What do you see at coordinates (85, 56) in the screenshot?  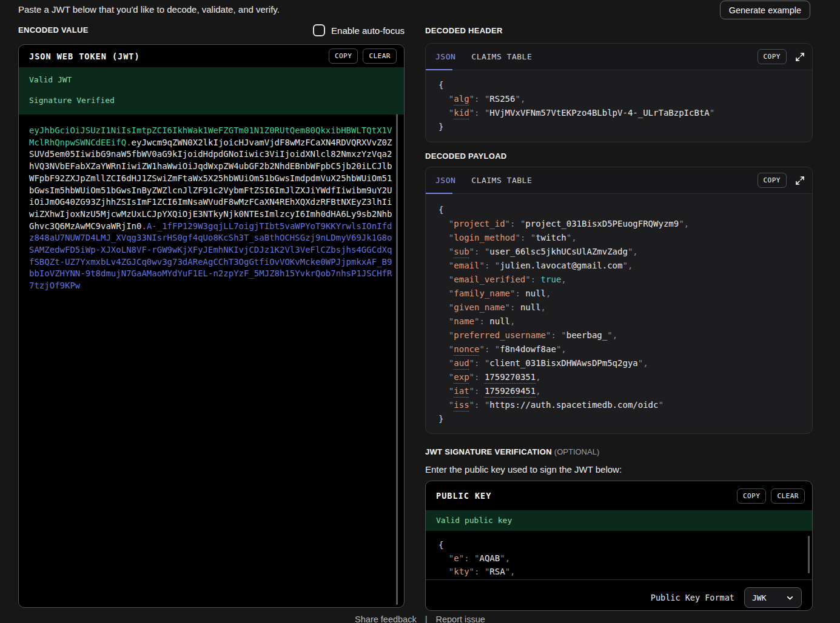 I see `jwt-card-title: JSON WEB TOKEN (JWT)` at bounding box center [85, 56].